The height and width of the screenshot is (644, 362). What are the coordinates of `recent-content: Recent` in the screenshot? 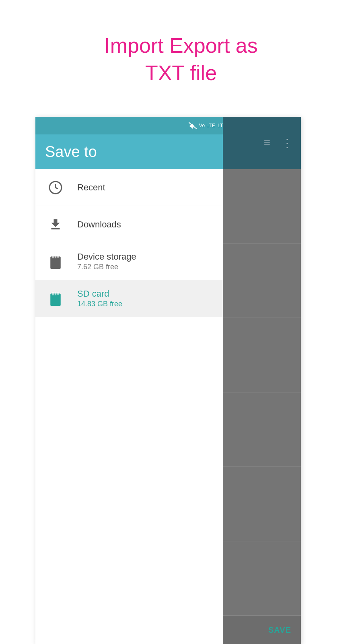 It's located at (91, 188).